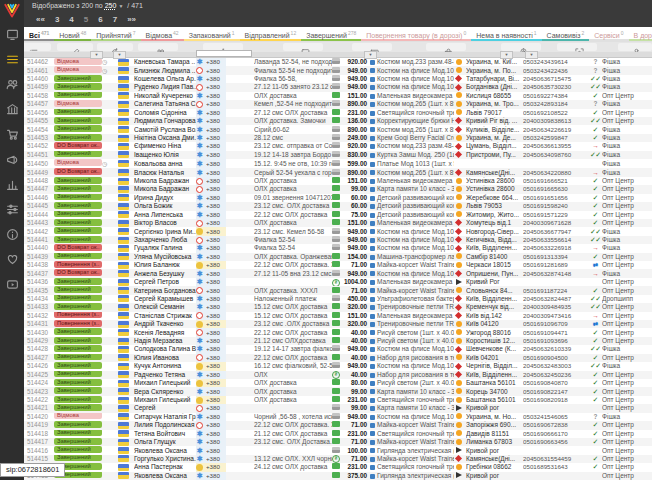 Image resolution: width=652 pixels, height=480 pixels. Describe the element at coordinates (556, 434) in the screenshot. I see `tracking-number: 0501690666170` at that location.